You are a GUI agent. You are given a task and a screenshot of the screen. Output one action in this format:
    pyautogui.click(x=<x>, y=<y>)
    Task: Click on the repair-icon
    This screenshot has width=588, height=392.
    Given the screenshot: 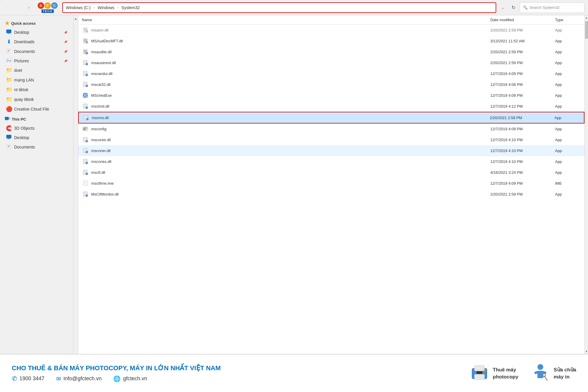 What is the action you would take?
    pyautogui.click(x=540, y=373)
    